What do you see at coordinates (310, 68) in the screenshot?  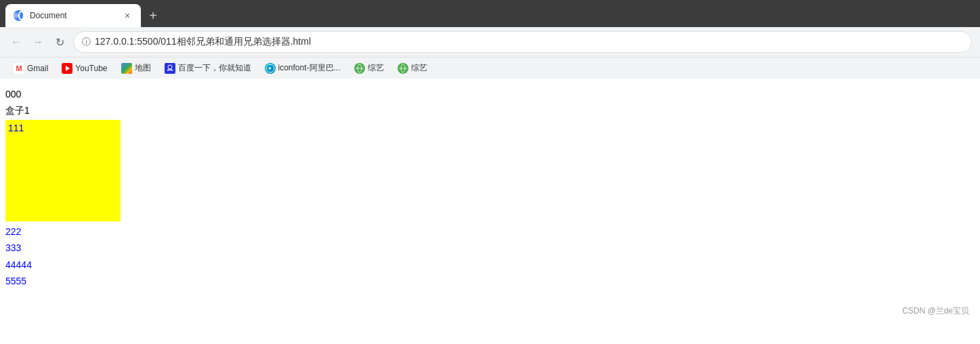 I see `bookmark-iconfont-label: iconfont-阿里巴...` at bounding box center [310, 68].